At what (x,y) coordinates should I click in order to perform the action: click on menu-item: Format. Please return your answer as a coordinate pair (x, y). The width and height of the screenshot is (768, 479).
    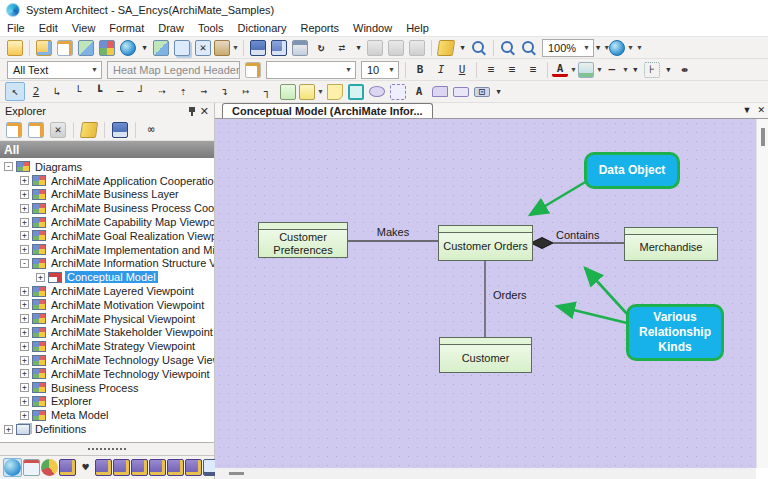
    Looking at the image, I should click on (126, 28).